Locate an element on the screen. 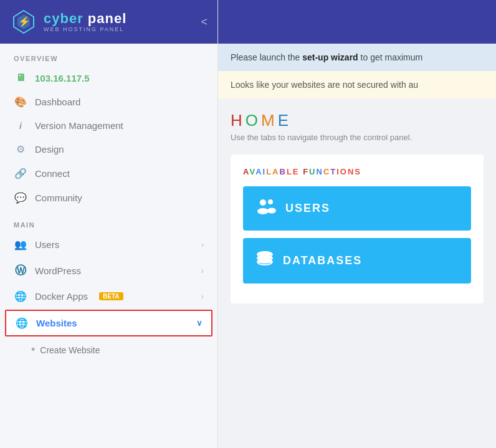  wordpress-label: WordPress is located at coordinates (58, 270).